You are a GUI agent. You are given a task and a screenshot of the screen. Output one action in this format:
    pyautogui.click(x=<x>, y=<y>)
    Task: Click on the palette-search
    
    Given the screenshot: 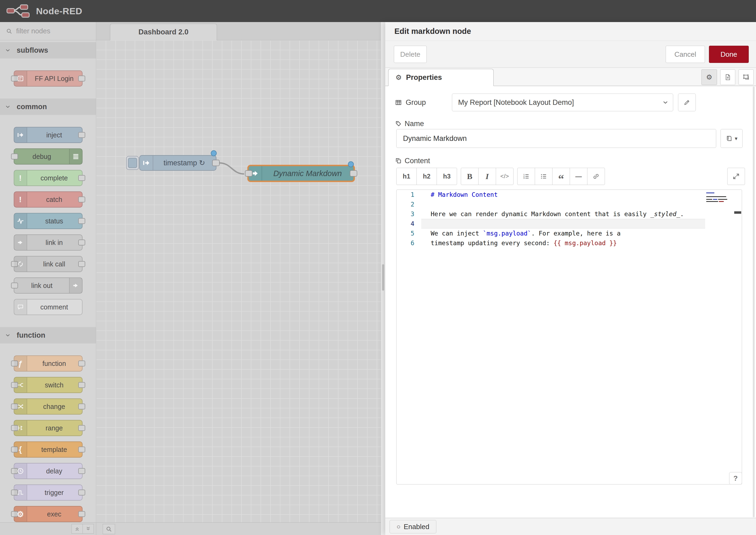 What is the action you would take?
    pyautogui.click(x=48, y=31)
    